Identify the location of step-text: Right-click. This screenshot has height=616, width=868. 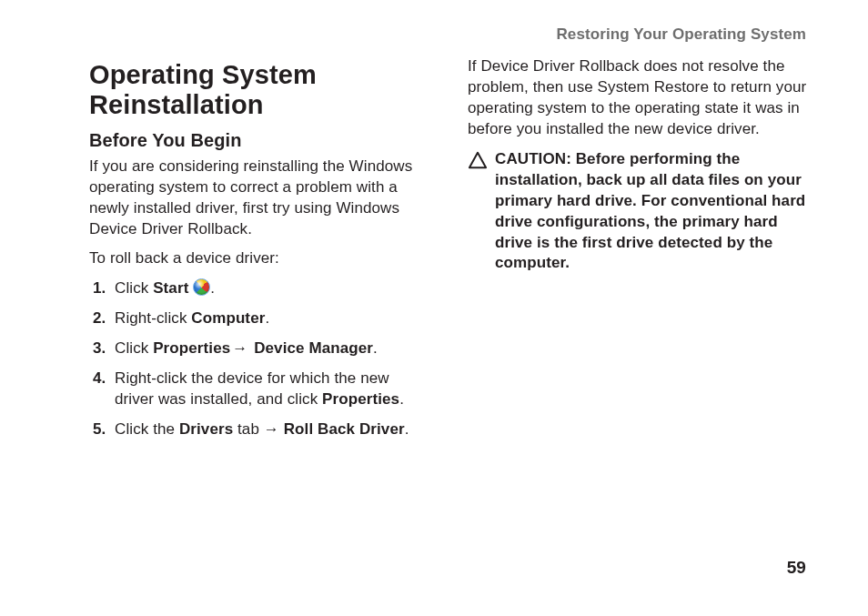
(153, 318).